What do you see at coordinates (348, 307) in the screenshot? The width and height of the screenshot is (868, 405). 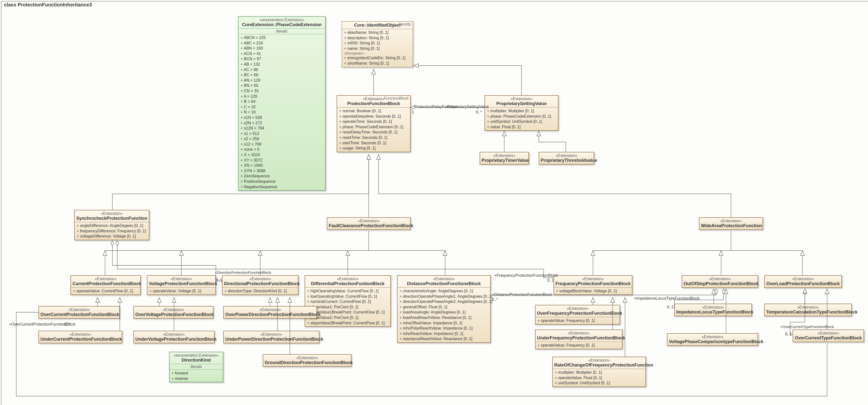 I see `attrs: highOperatingValue: CurrentFlow [0..1] l…` at bounding box center [348, 307].